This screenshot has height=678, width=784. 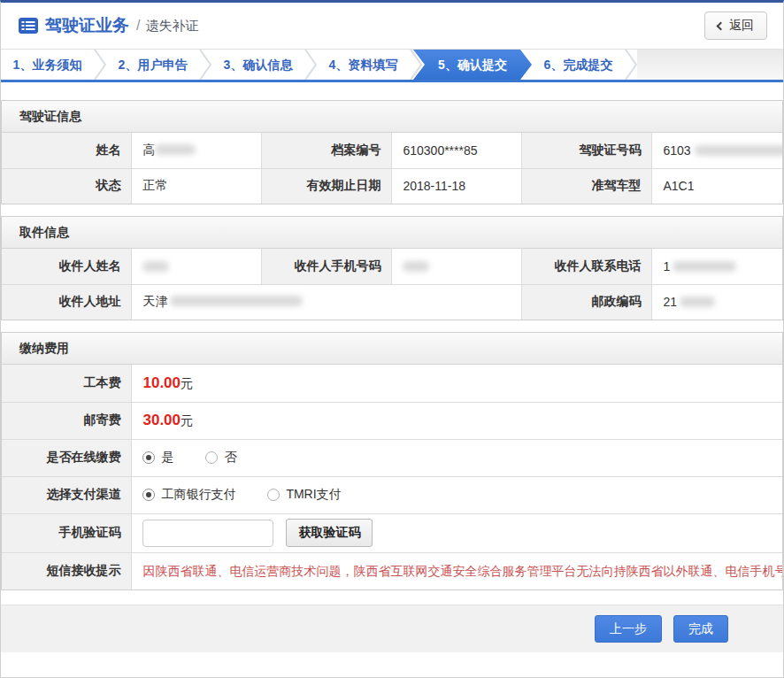 I want to click on sms-code-input, so click(x=208, y=533).